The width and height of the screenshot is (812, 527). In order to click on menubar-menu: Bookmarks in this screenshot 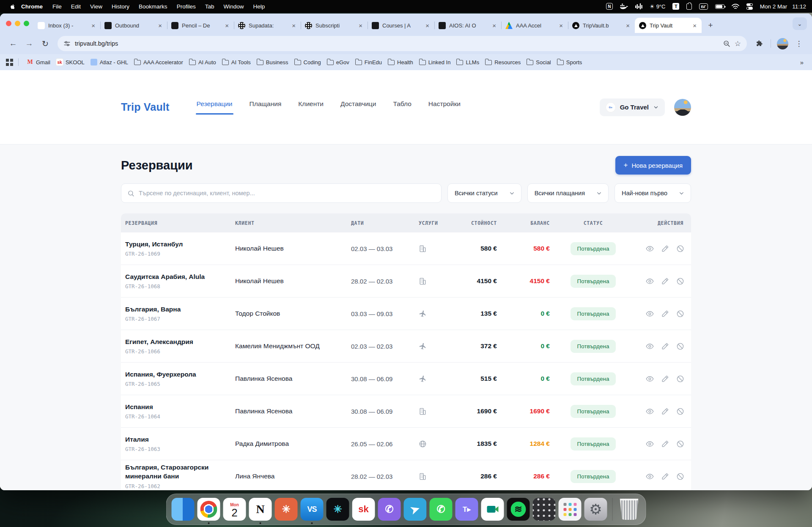, I will do `click(153, 7)`.